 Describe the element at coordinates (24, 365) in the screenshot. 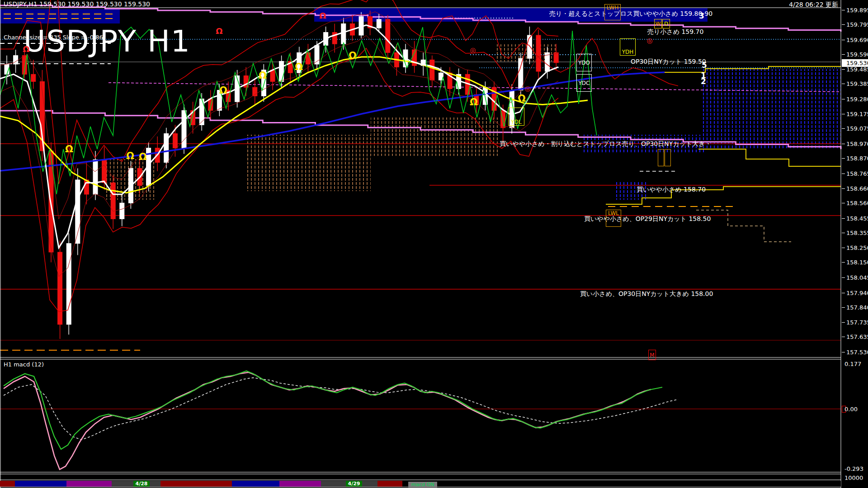

I see `macd-indicator-label: H1 macd (12)` at that location.